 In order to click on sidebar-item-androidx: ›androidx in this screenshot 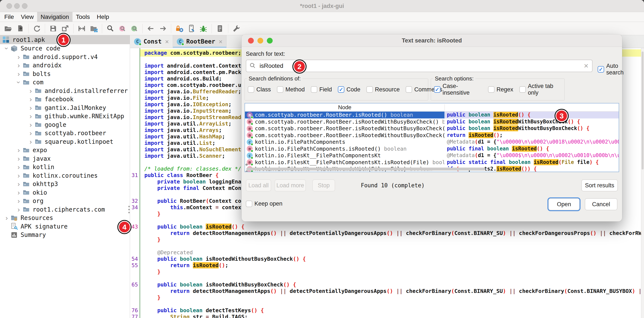, I will do `click(65, 66)`.